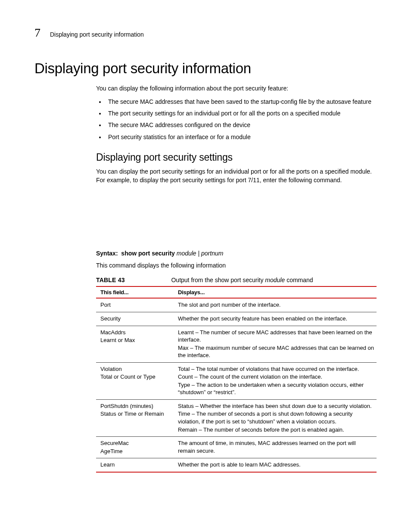  I want to click on table-cell-field: ViolationTotal or Count or Type, so click(135, 381).